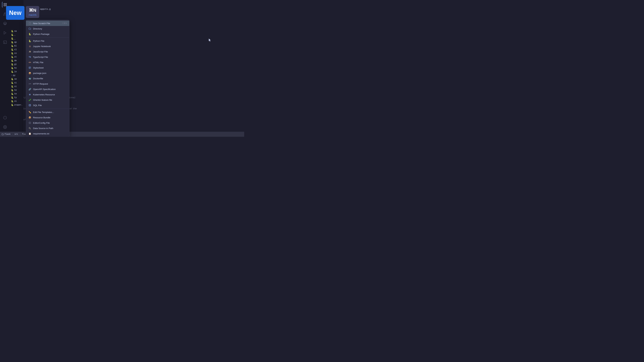 This screenshot has height=362, width=644. Describe the element at coordinates (30, 123) in the screenshot. I see `editorconfig-icon` at that location.